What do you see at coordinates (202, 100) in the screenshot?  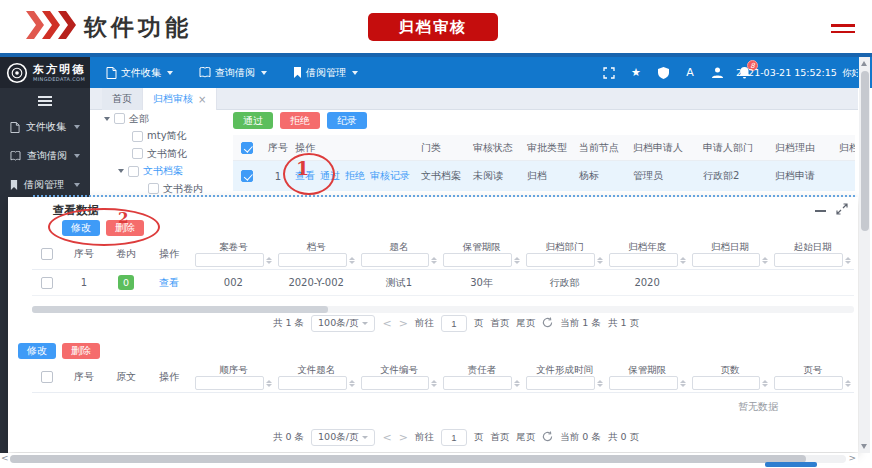 I see `close-icon: ×` at bounding box center [202, 100].